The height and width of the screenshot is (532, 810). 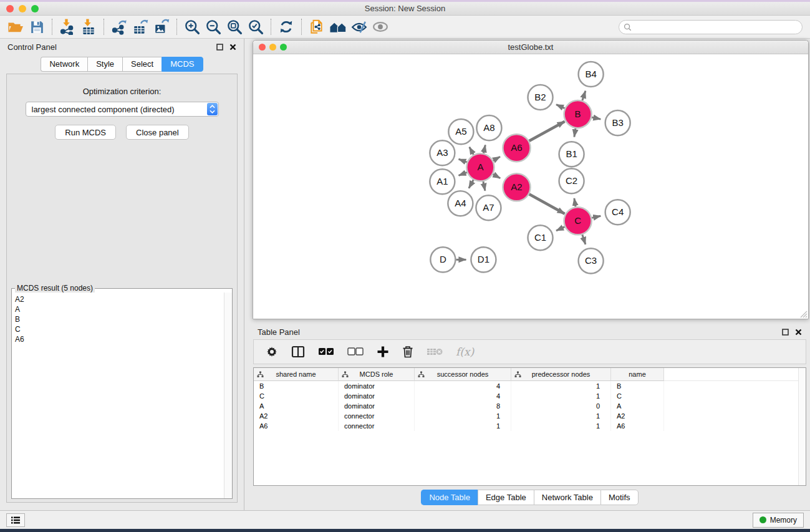 I want to click on graph-edge-C-C4, so click(x=596, y=217).